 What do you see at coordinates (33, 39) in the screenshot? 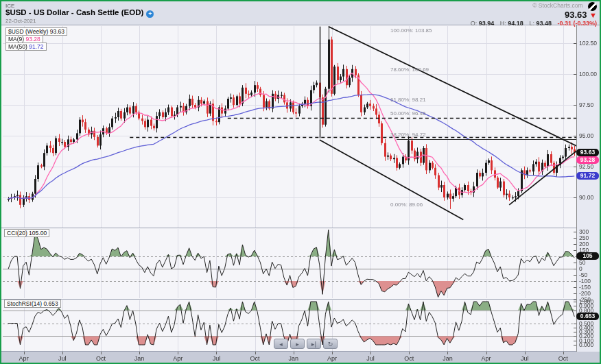
I see `legend-ma9-value: 93.28` at bounding box center [33, 39].